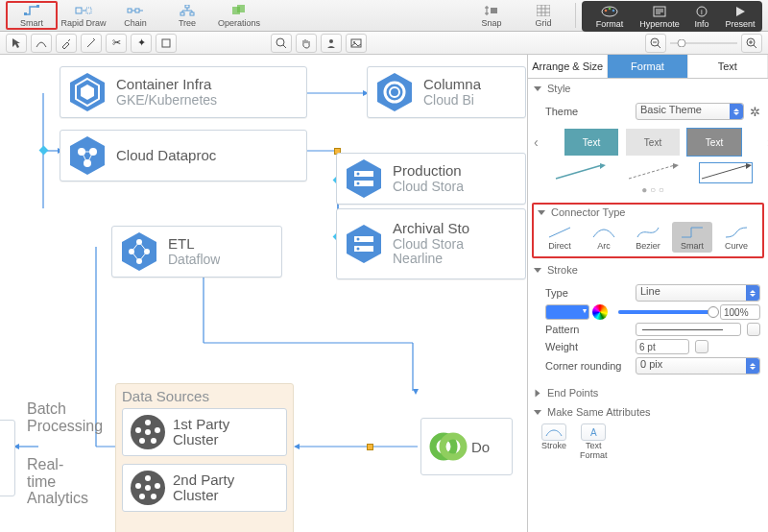 This screenshot has width=768, height=532. What do you see at coordinates (197, 252) in the screenshot?
I see `node-etl: ETL Dataflow` at bounding box center [197, 252].